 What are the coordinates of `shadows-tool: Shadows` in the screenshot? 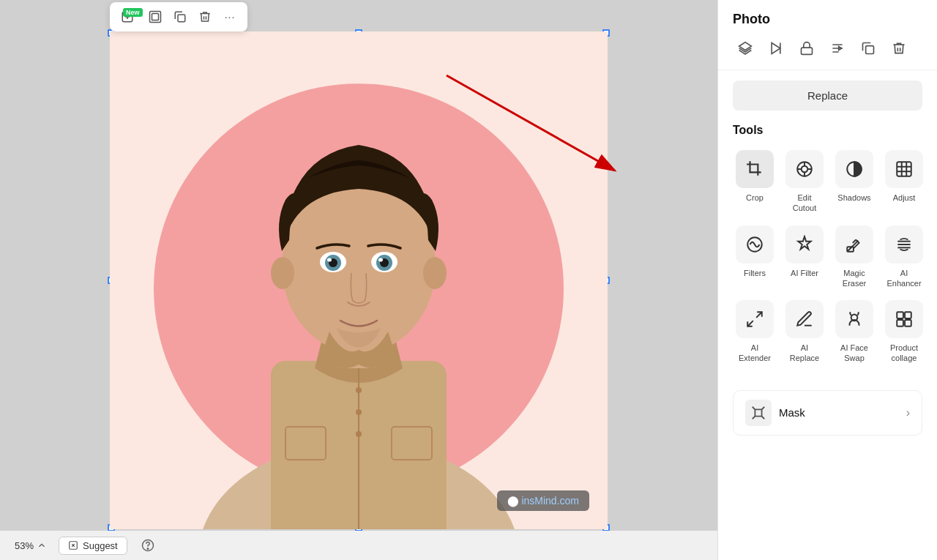 It's located at (854, 182).